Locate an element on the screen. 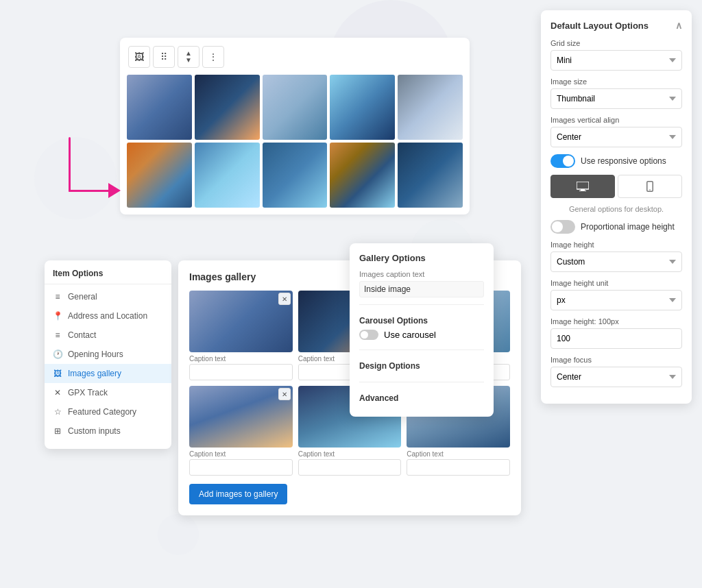  image-focus-group: Image focus Center Top Bottom Left Right is located at coordinates (616, 371).